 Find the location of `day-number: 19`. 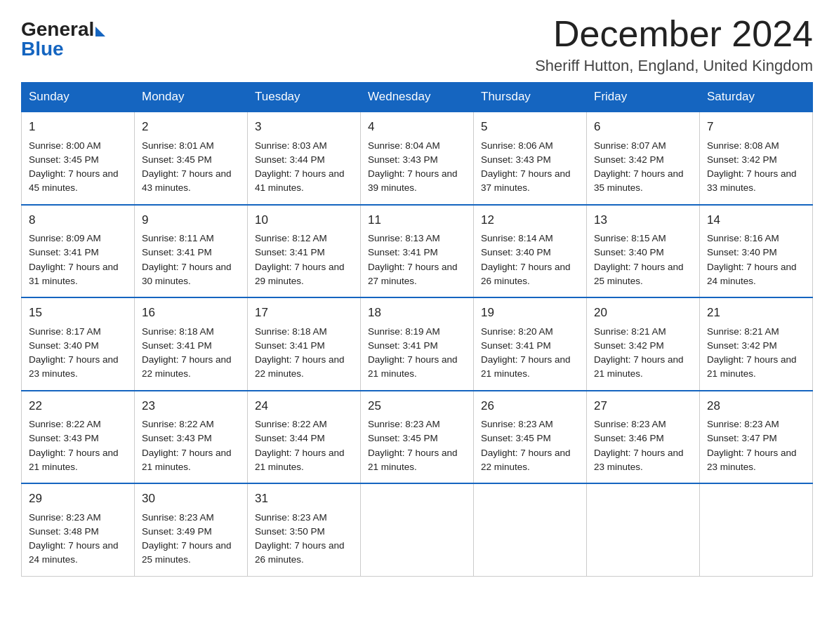

day-number: 19 is located at coordinates (530, 313).